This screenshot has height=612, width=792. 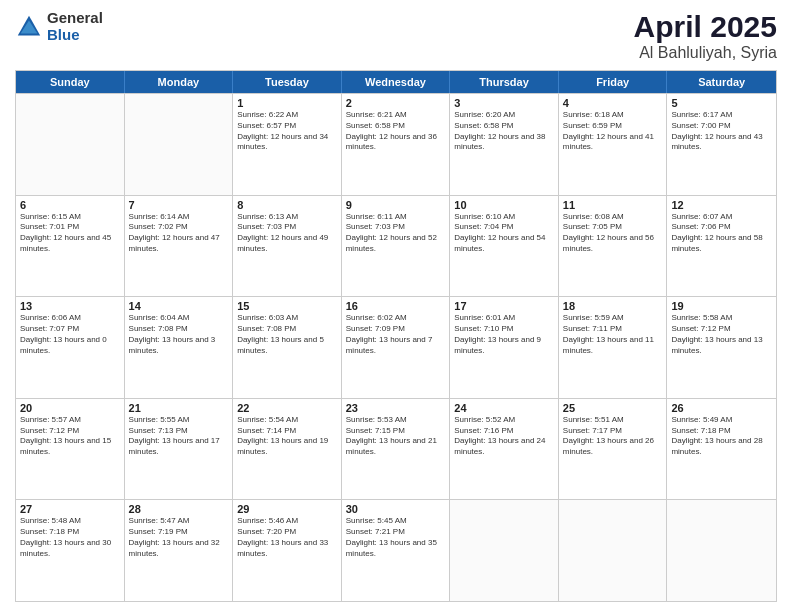 I want to click on calendar-header: SundayMondayTuesdayWednesdayThursdayFrid…, so click(x=396, y=82).